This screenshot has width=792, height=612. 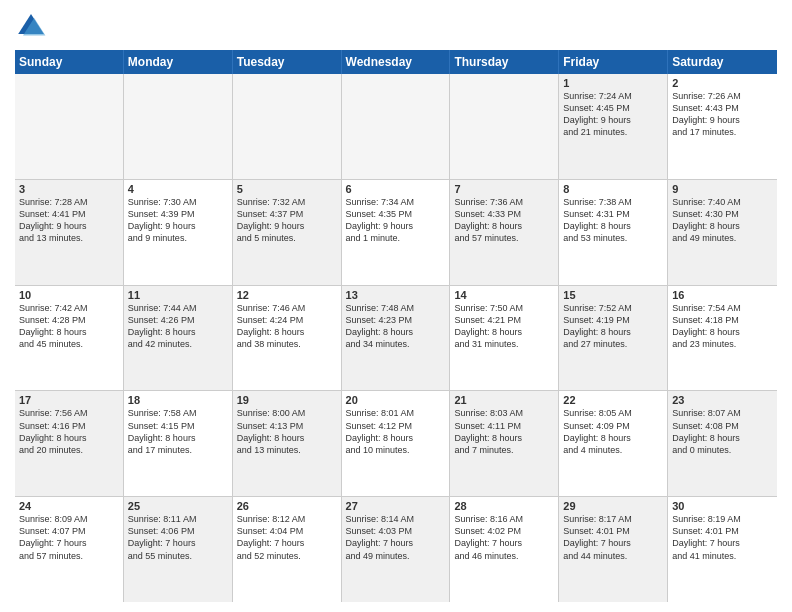 What do you see at coordinates (504, 189) in the screenshot?
I see `day-number: 7` at bounding box center [504, 189].